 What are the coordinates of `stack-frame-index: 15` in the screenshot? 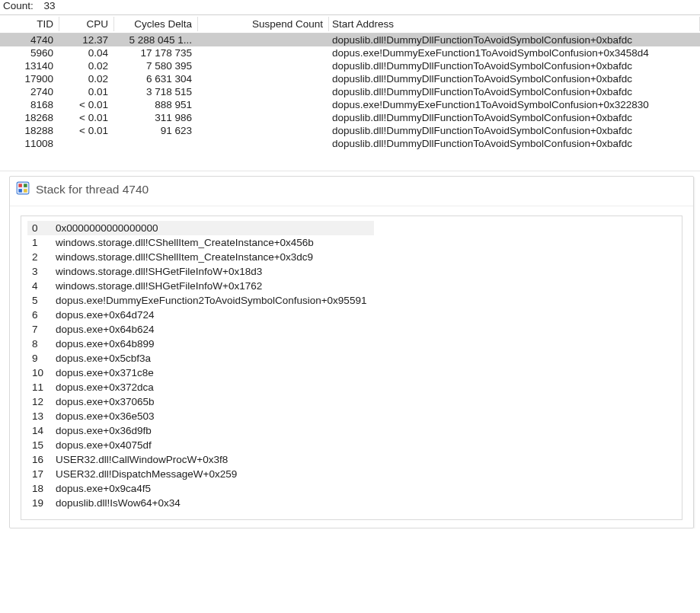 It's located at (40, 445).